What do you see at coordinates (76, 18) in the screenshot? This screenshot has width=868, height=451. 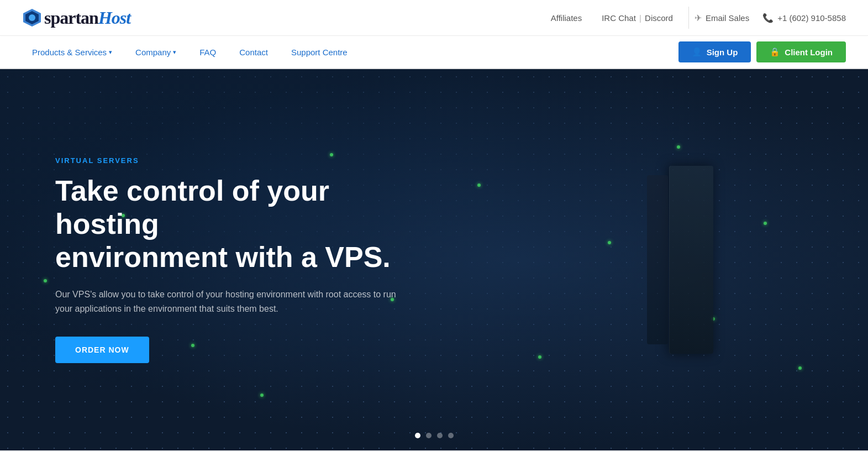 I see `logo: spartanHost` at bounding box center [76, 18].